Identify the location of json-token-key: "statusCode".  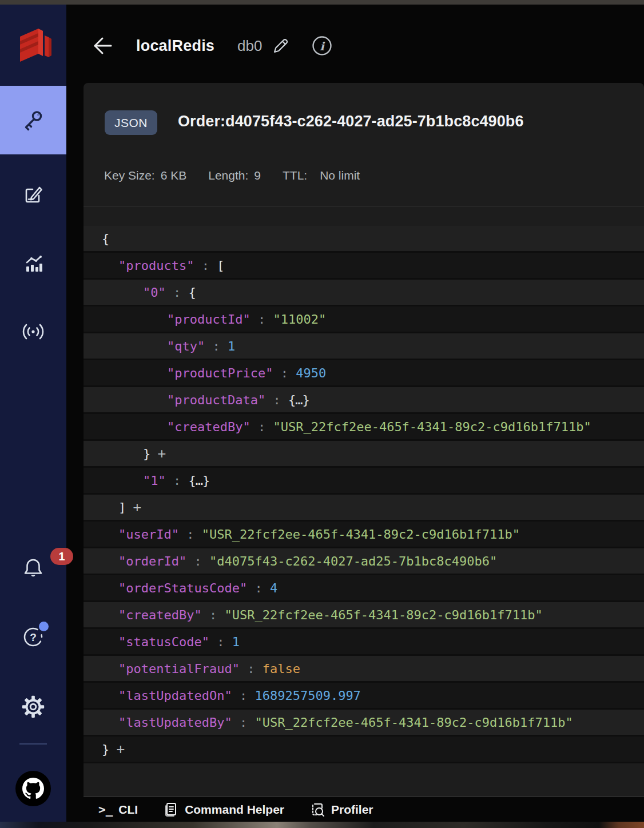
(164, 642).